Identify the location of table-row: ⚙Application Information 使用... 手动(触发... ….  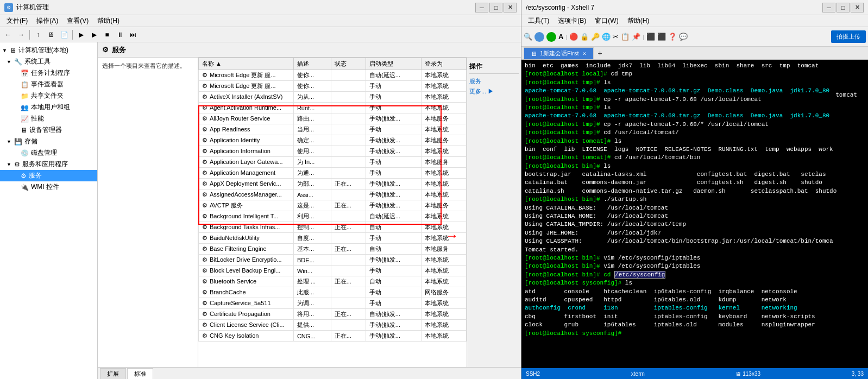
(332, 151).